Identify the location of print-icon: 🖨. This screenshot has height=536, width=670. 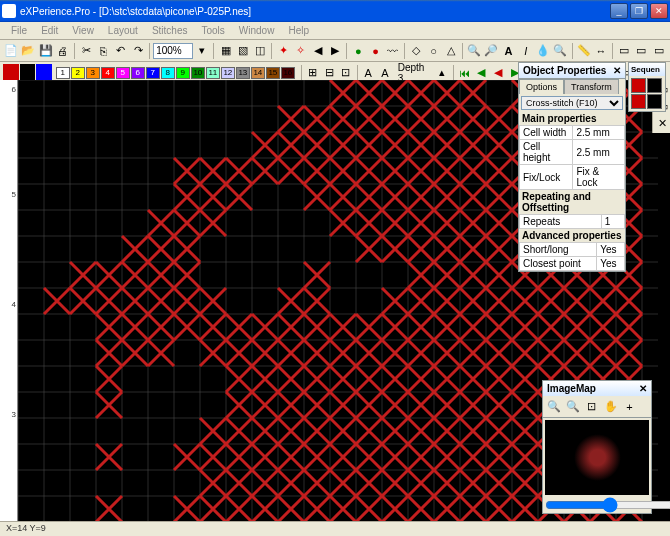
(63, 50).